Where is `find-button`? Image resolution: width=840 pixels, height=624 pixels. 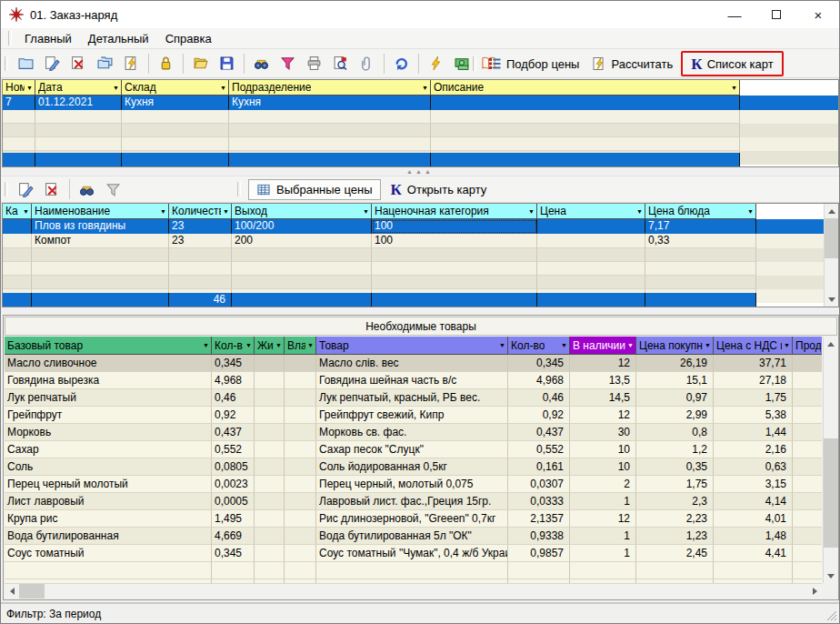 find-button is located at coordinates (262, 64).